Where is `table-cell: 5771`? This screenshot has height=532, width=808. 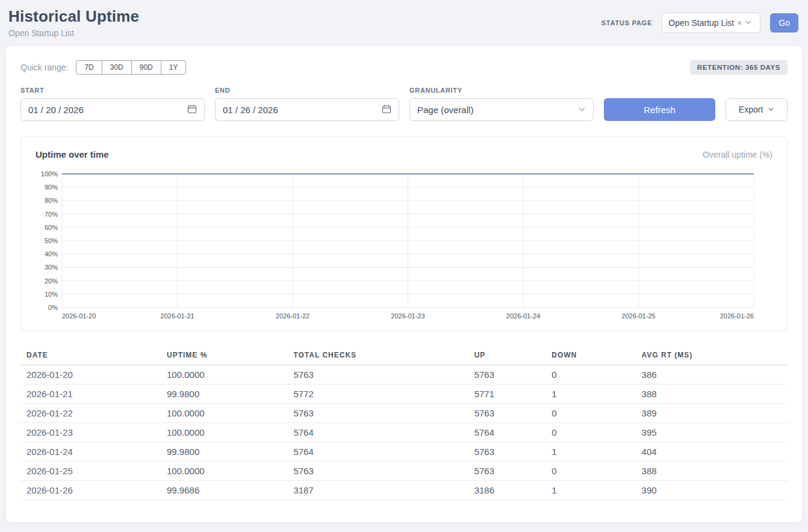
table-cell: 5771 is located at coordinates (507, 394).